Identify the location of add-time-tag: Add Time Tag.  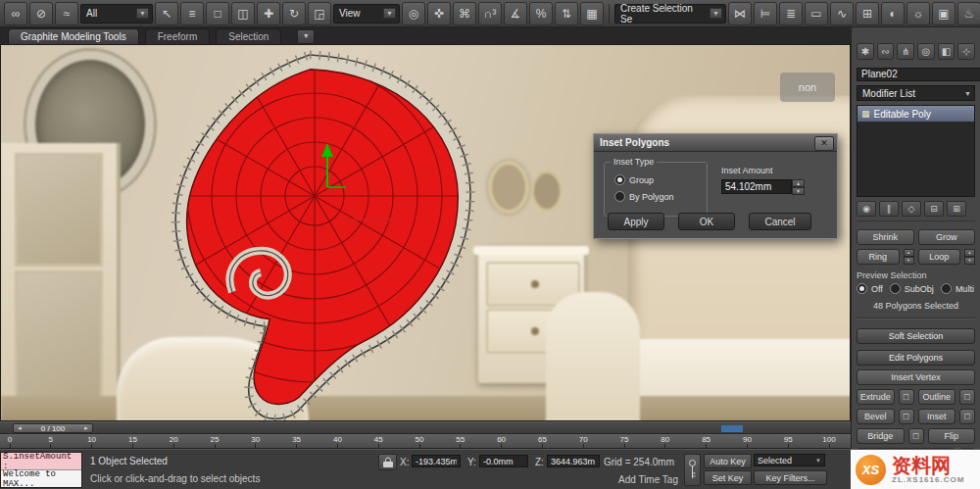
(649, 480).